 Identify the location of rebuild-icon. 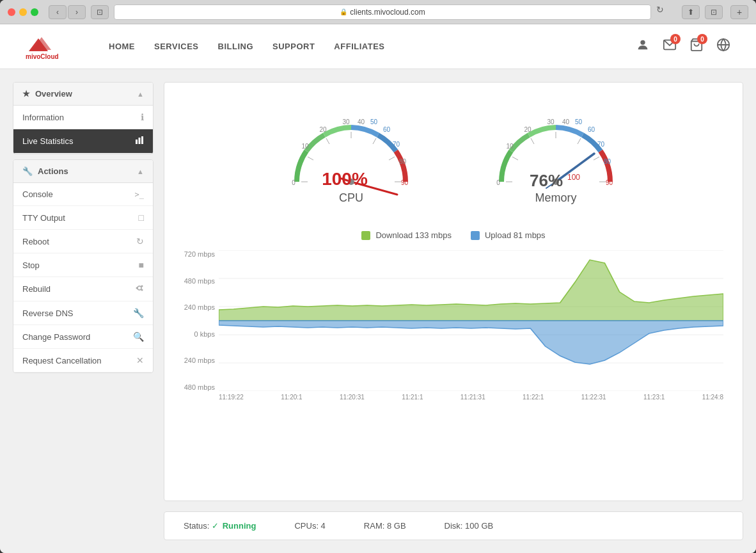
(139, 289).